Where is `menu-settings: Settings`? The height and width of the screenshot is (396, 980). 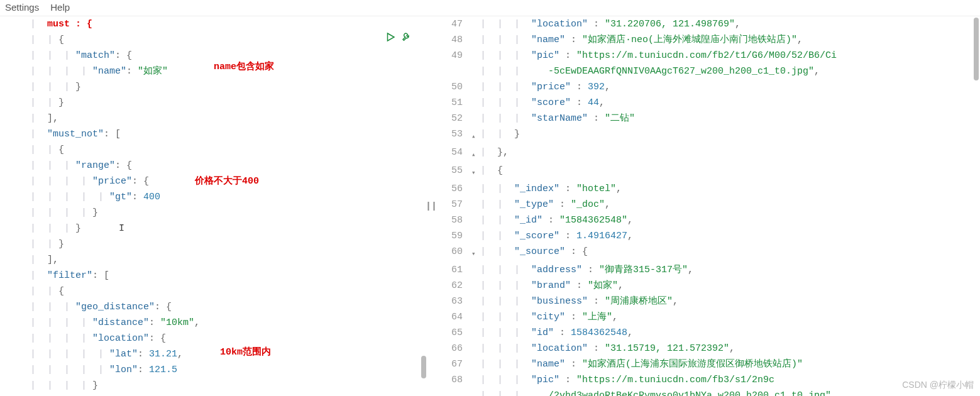
menu-settings: Settings is located at coordinates (22, 8).